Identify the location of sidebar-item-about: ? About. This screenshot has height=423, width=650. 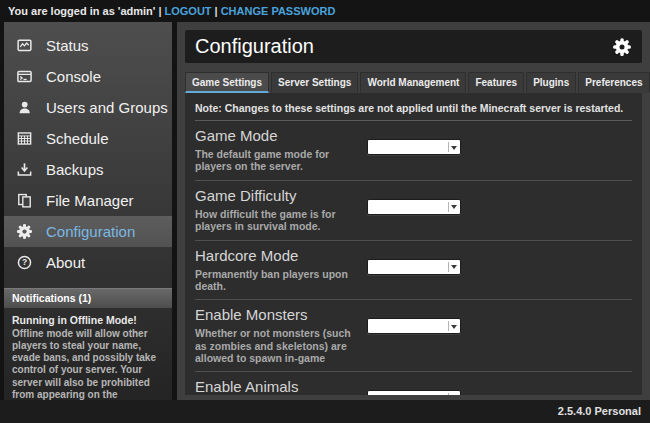
(88, 262).